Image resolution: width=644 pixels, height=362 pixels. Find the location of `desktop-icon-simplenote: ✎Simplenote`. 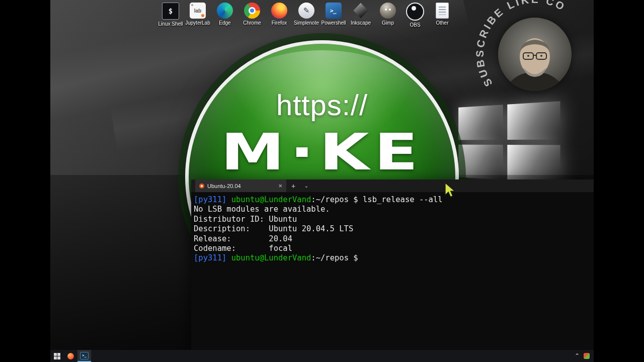

desktop-icon-simplenote: ✎Simplenote is located at coordinates (306, 15).